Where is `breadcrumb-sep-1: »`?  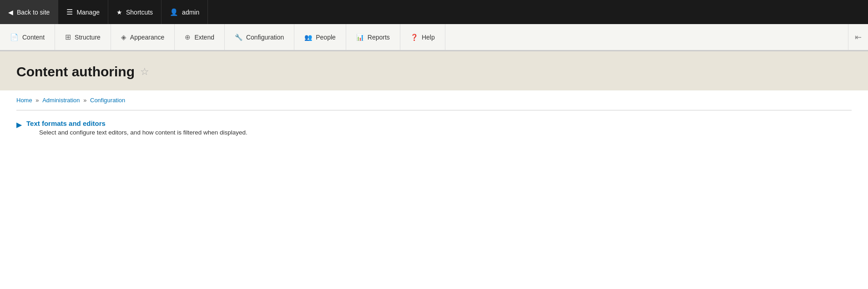 breadcrumb-sep-1: » is located at coordinates (38, 100).